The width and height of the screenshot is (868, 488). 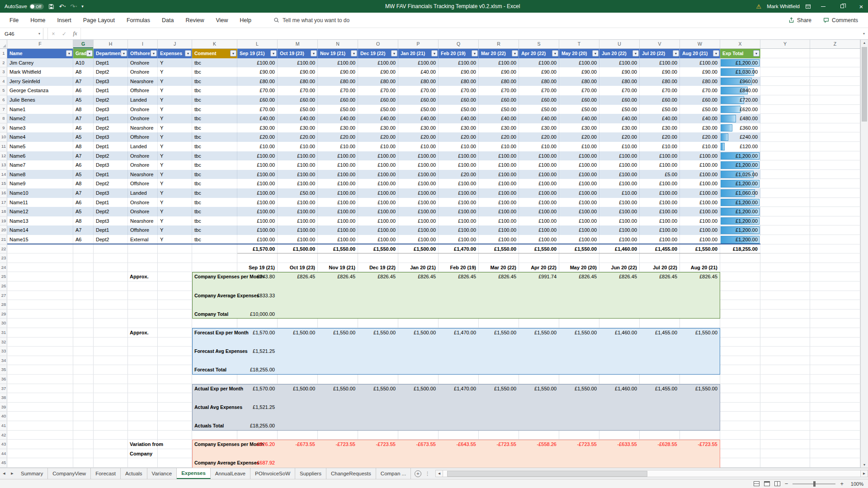 I want to click on cell-grade: A7, so click(x=83, y=81).